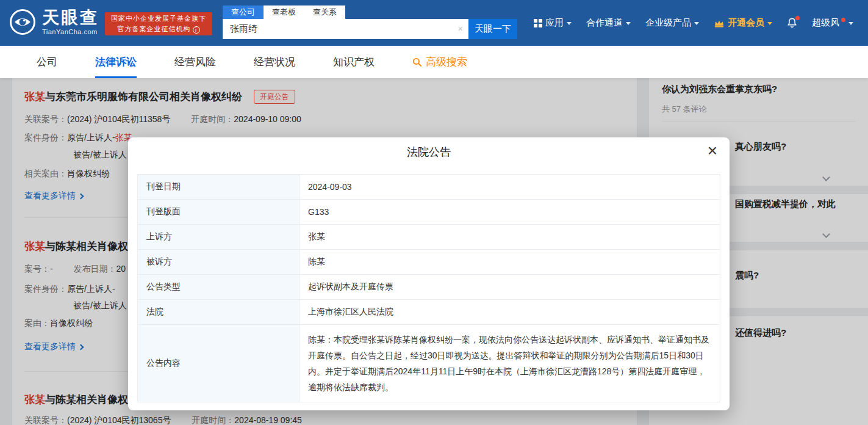 The height and width of the screenshot is (425, 868). Describe the element at coordinates (792, 23) in the screenshot. I see `nav-notifications` at that location.